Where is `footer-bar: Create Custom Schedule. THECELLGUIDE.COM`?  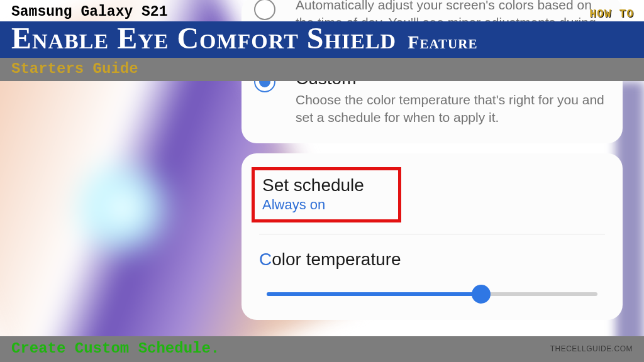
footer-bar: Create Custom Schedule. THECELLGUIDE.COM is located at coordinates (322, 349).